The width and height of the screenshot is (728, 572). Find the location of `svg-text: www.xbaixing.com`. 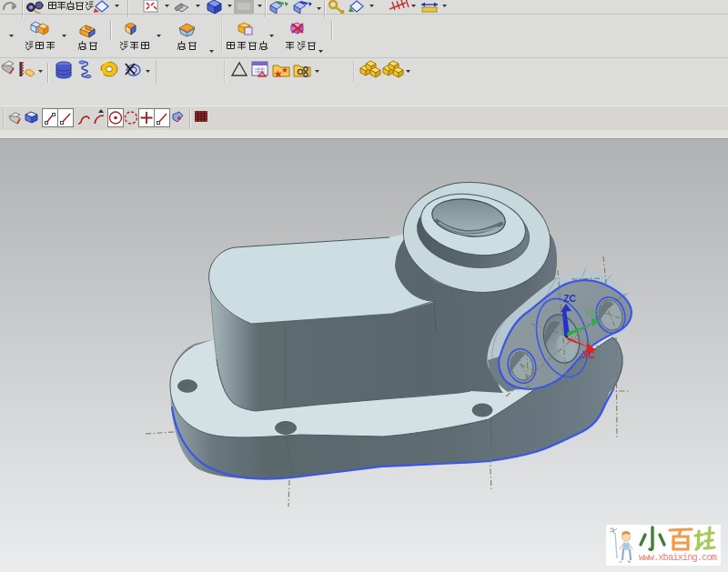

svg-text: www.xbaixing.com is located at coordinates (678, 557).